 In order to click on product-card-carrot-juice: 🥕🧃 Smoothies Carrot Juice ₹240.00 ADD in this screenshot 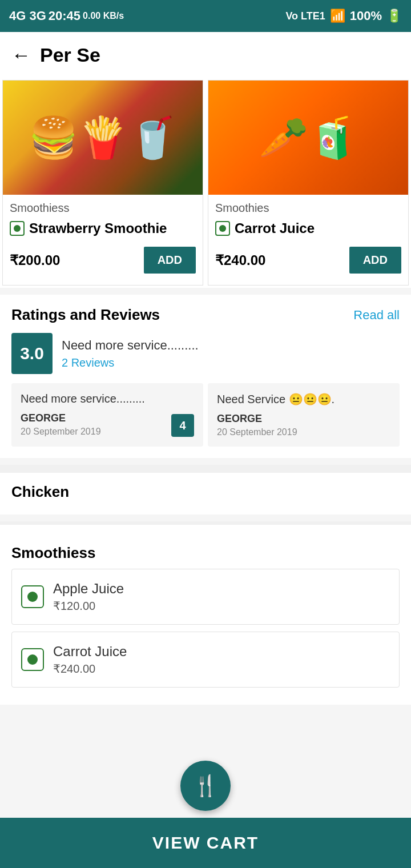, I will do `click(308, 183)`.